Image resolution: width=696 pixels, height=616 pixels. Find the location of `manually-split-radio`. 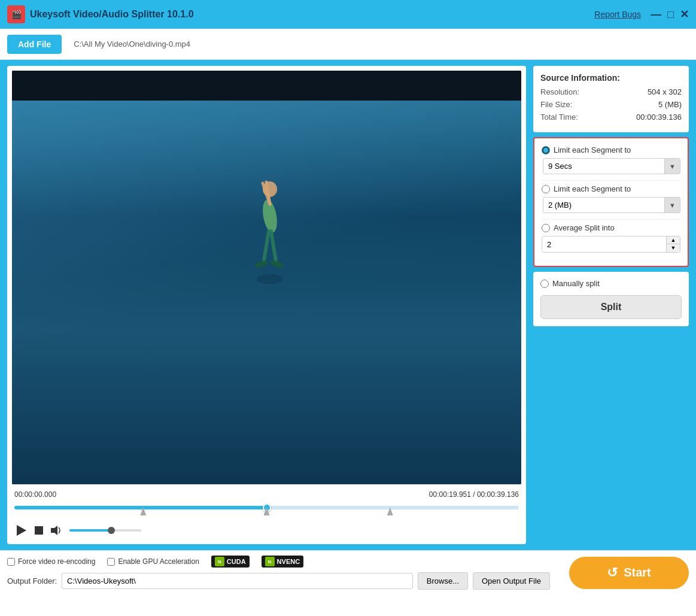

manually-split-radio is located at coordinates (545, 284).